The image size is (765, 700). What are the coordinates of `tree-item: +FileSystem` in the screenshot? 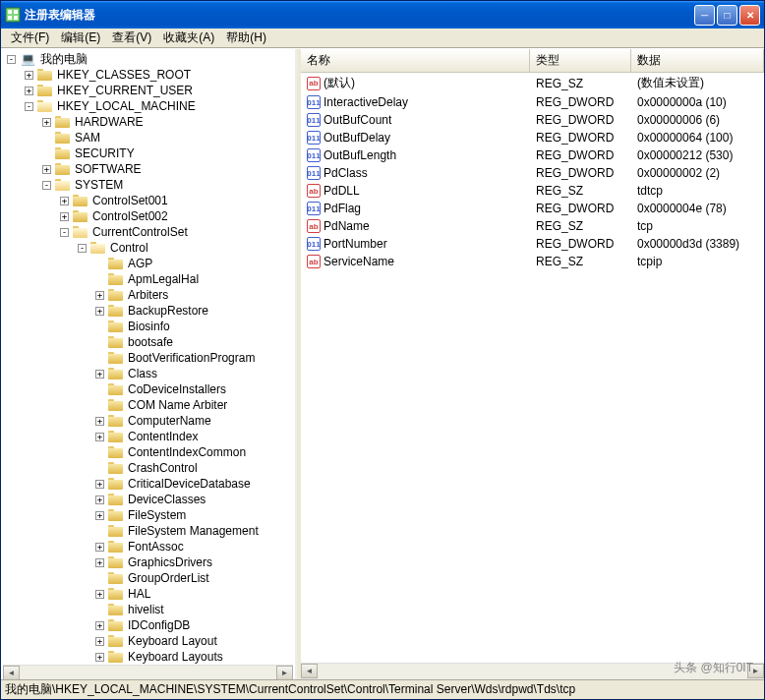 It's located at (147, 515).